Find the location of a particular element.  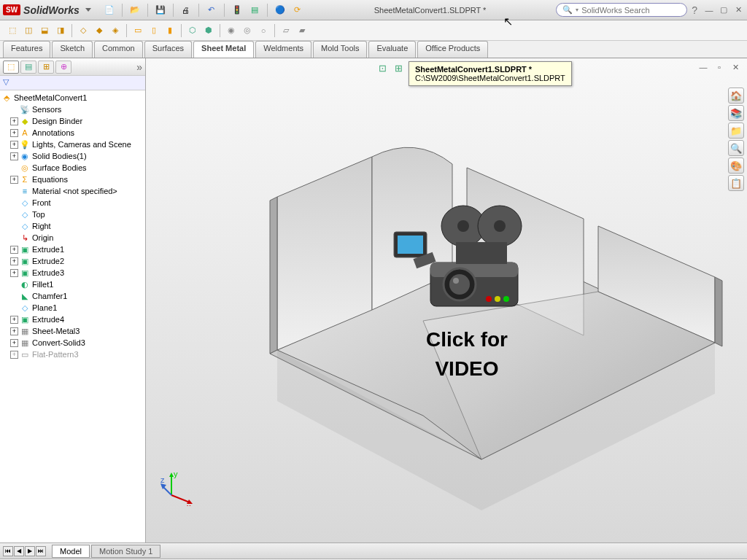

command-tab-sketch: Sketch is located at coordinates (72, 50).